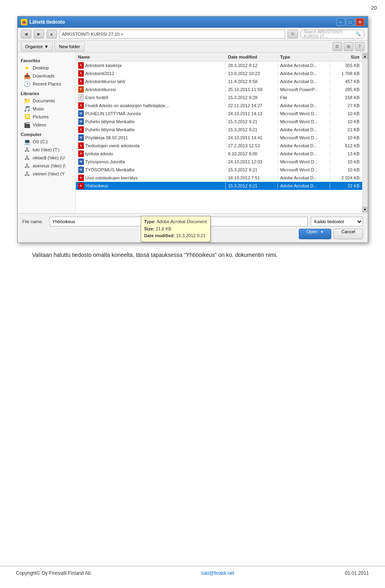 Image resolution: width=385 pixels, height=588 pixels. I want to click on sidebar-item-music: 🎵 Music, so click(47, 109).